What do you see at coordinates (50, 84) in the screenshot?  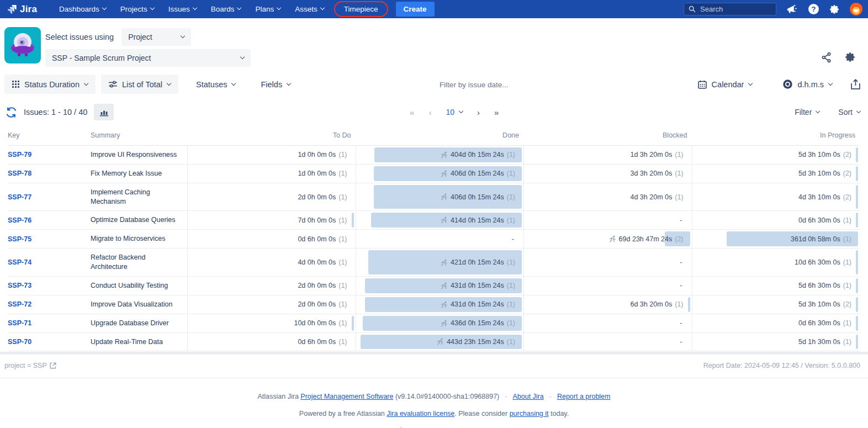 I see `report-type-dropdown: Status Duration` at bounding box center [50, 84].